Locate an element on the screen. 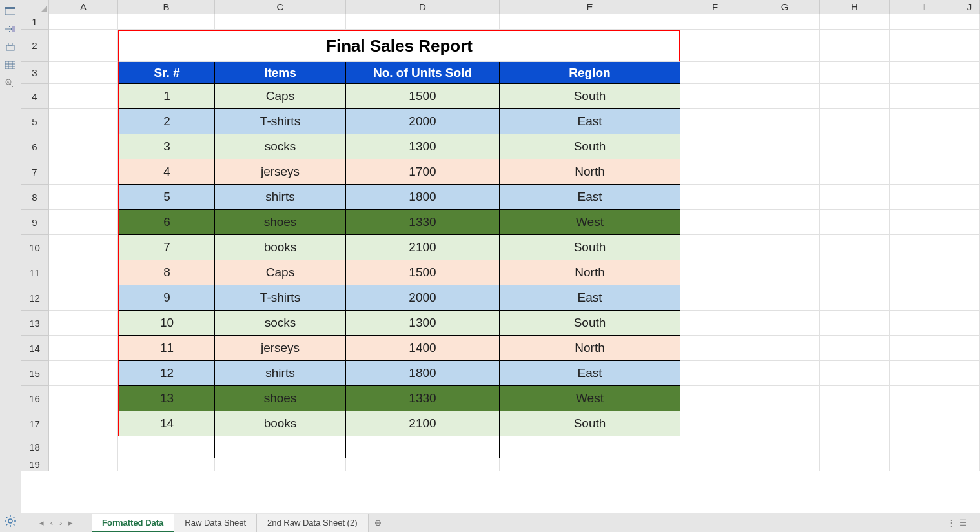 The height and width of the screenshot is (532, 980). row-header-18: 18 is located at coordinates (35, 447).